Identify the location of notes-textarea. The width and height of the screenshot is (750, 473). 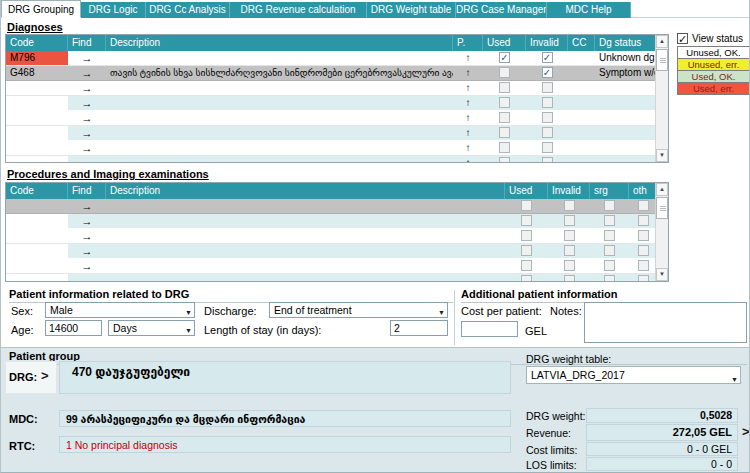
(666, 322).